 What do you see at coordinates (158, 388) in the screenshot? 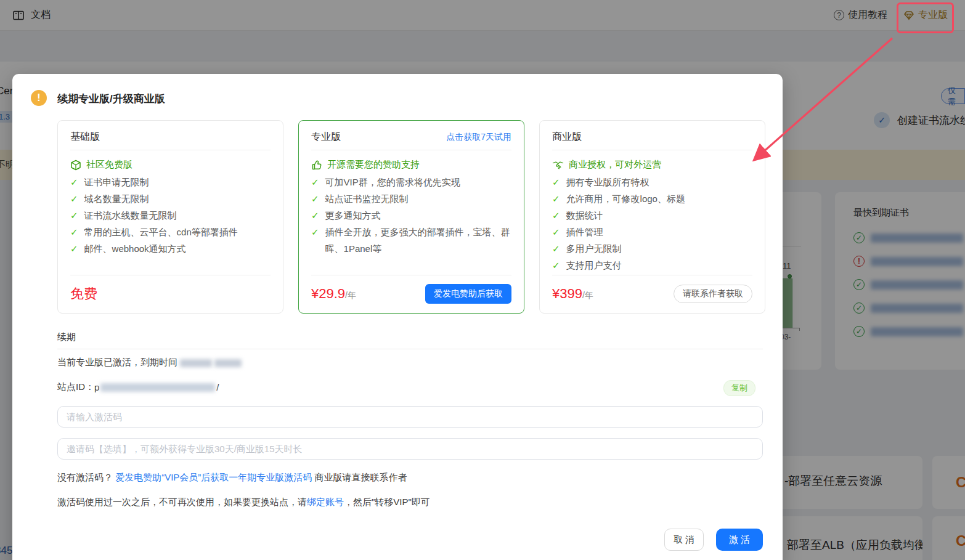
I see `blurred-site-id` at bounding box center [158, 388].